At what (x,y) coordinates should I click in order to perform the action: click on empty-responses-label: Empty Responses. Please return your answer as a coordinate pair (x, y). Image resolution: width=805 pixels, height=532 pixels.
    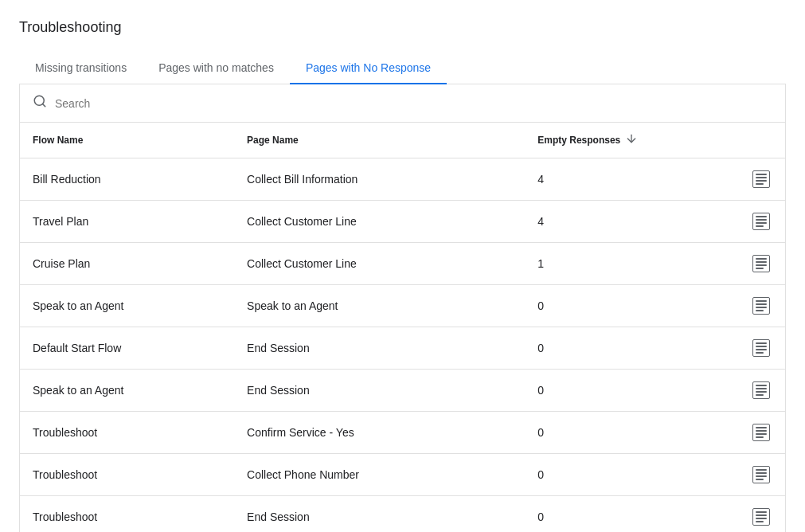
    Looking at the image, I should click on (579, 140).